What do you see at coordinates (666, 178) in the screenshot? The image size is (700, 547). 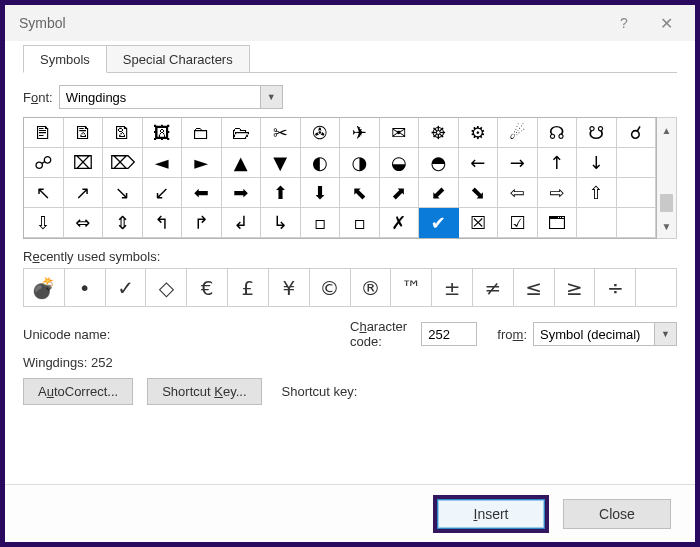 I see `scroll-track` at bounding box center [666, 178].